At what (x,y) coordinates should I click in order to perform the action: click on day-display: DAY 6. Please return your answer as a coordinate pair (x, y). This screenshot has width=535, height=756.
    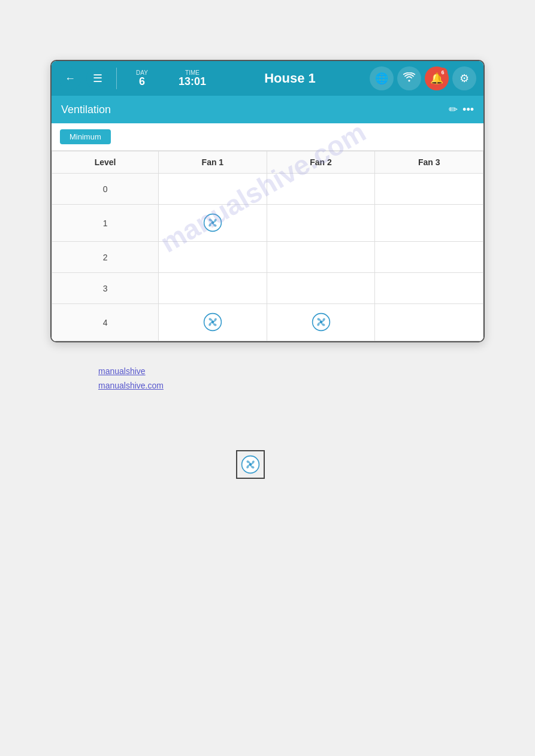
    Looking at the image, I should click on (142, 79).